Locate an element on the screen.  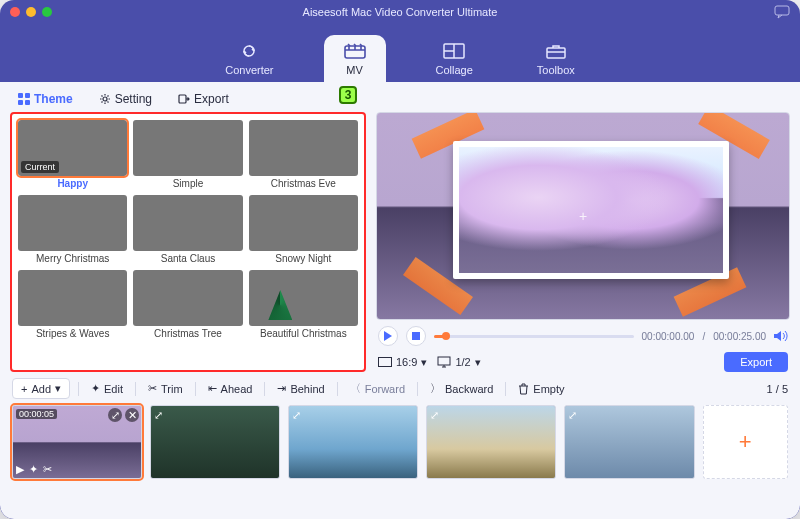
tab-label: Toolbox is located at coordinates (556, 70).